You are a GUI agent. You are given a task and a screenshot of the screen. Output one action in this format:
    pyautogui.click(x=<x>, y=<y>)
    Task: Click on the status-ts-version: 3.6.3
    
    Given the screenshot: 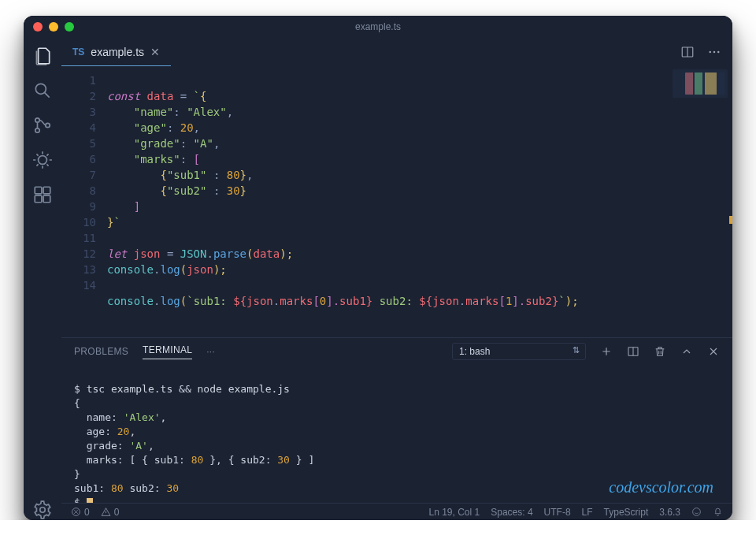 What is the action you would take?
    pyautogui.click(x=669, y=512)
    